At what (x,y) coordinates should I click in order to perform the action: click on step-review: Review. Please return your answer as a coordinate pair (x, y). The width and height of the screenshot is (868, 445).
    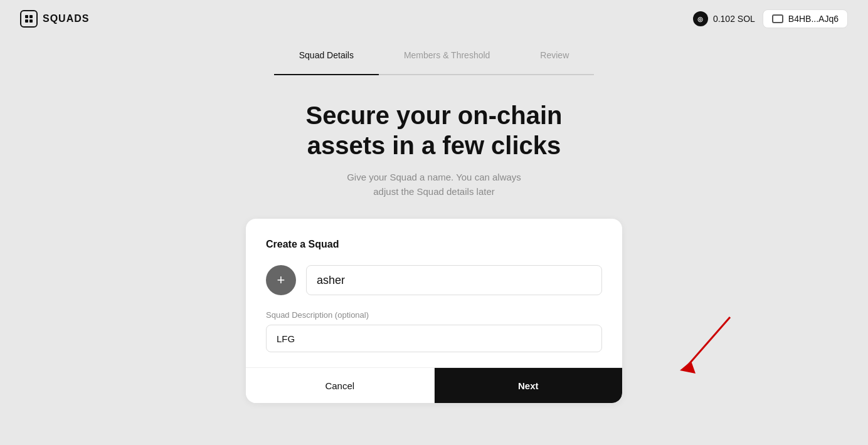
    Looking at the image, I should click on (554, 63).